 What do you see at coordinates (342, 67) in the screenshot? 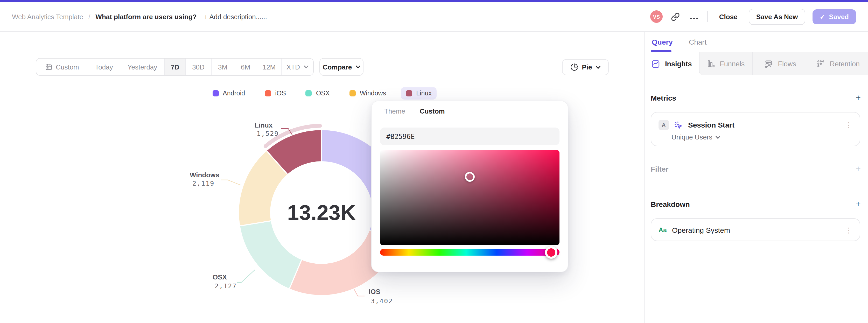
I see `compare-button: Compare` at bounding box center [342, 67].